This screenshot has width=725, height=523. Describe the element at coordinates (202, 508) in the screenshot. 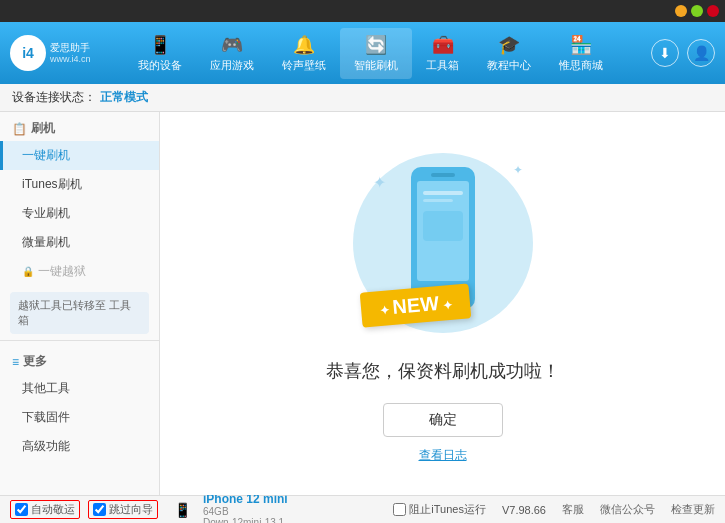

I see `bottom-left: 自动敬运 跳过向导 📱 iPhone 12 mini 64GB Down-12m…` at that location.